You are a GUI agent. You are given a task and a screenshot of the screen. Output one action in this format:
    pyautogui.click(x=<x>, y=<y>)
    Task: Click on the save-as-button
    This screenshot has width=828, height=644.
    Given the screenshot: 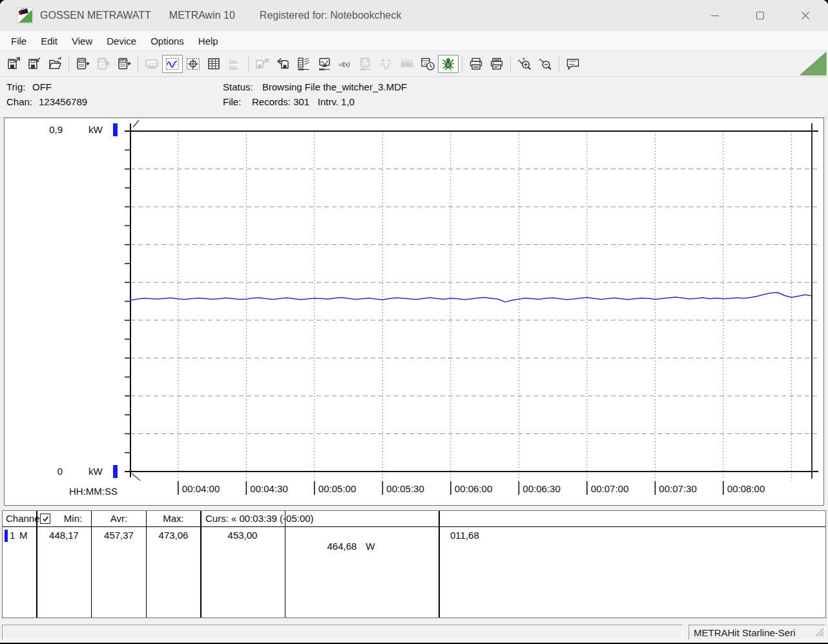 What is the action you would take?
    pyautogui.click(x=14, y=64)
    